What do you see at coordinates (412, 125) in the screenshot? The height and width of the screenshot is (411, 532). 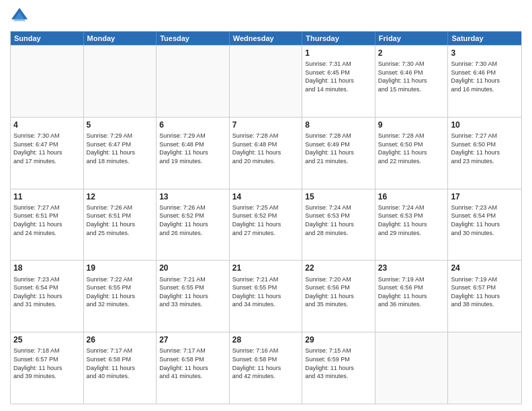 I see `day-number: 9` at bounding box center [412, 125].